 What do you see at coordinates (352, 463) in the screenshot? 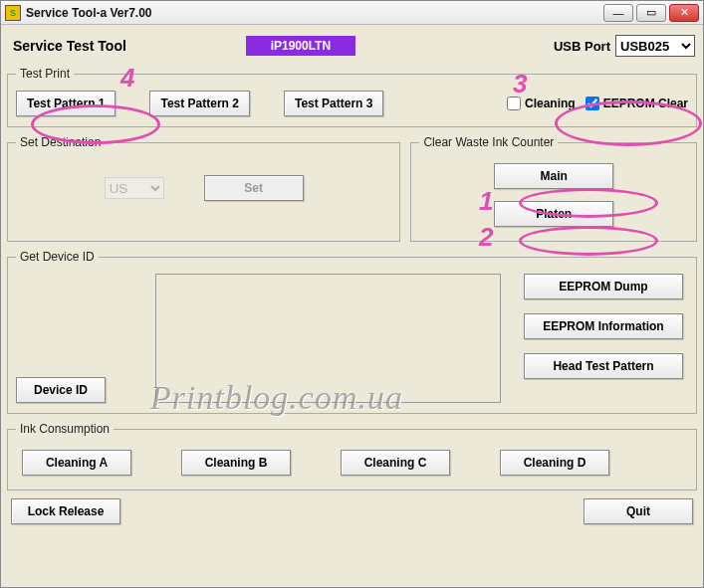
I see `ink-row: Cleaning A Cleaning B Cleaning C Cleanin…` at bounding box center [352, 463].